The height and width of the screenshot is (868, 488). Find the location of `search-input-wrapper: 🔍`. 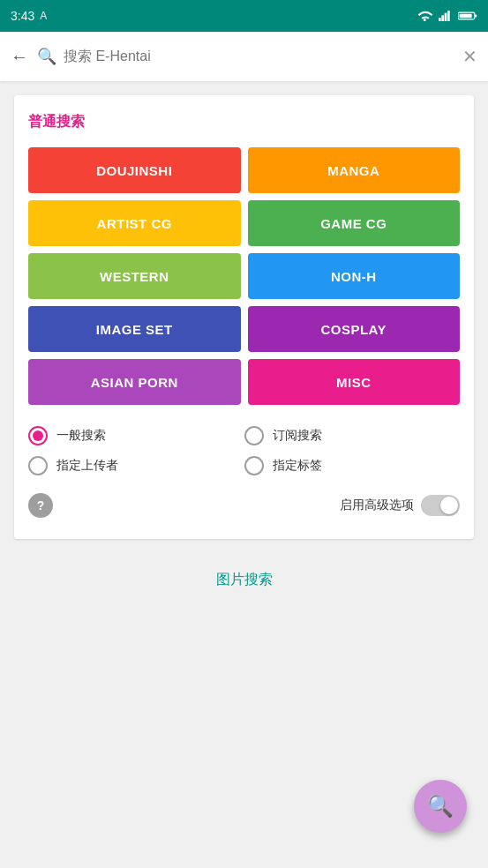

search-input-wrapper: 🔍 is located at coordinates (245, 56).